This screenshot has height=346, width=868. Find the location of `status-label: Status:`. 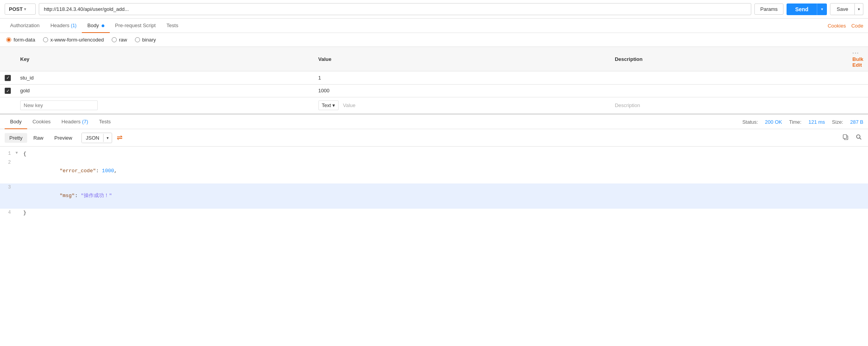

status-label: Status: is located at coordinates (750, 122).